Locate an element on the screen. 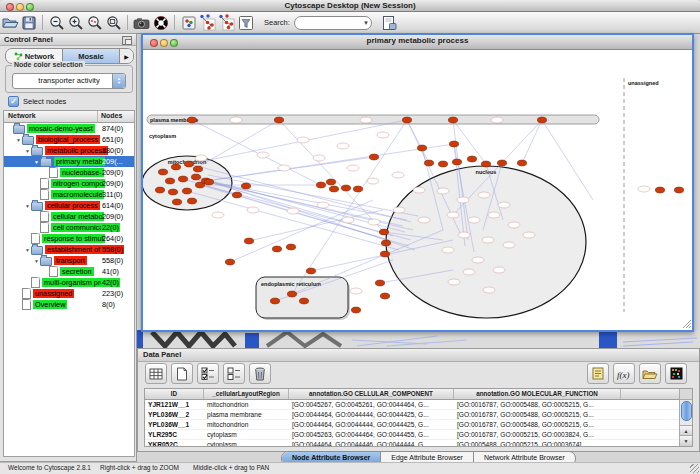 Image resolution: width=700 pixels, height=474 pixels. tree-row-overview: Overview8(0) is located at coordinates (69, 304).